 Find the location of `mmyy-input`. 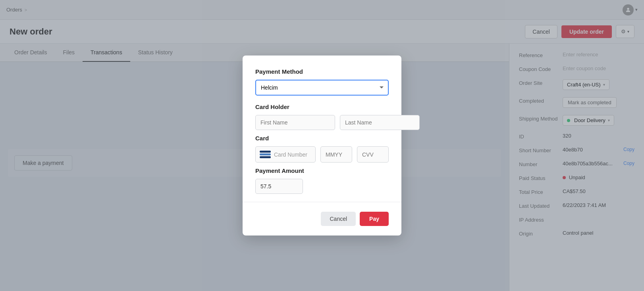

mmyy-input is located at coordinates (336, 155).